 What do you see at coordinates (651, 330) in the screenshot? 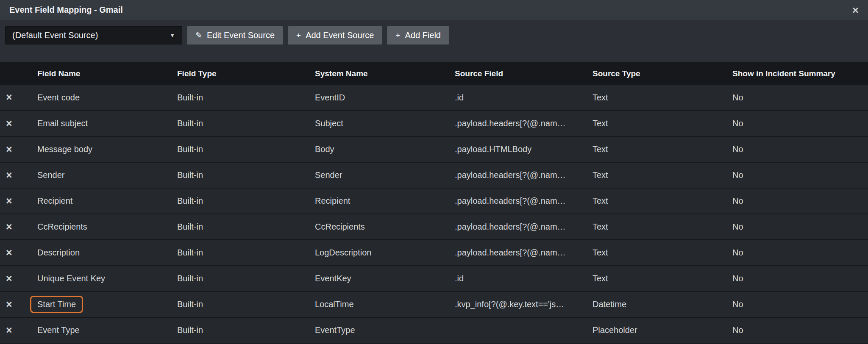
I see `source-type-cell: Placeholder` at bounding box center [651, 330].